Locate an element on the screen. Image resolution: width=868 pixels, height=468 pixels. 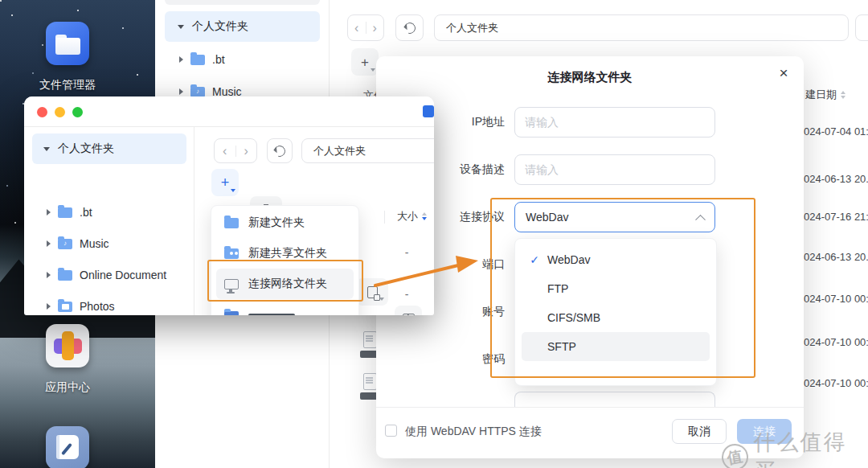
date-cell: 024-07-16 21:3 is located at coordinates (836, 217).